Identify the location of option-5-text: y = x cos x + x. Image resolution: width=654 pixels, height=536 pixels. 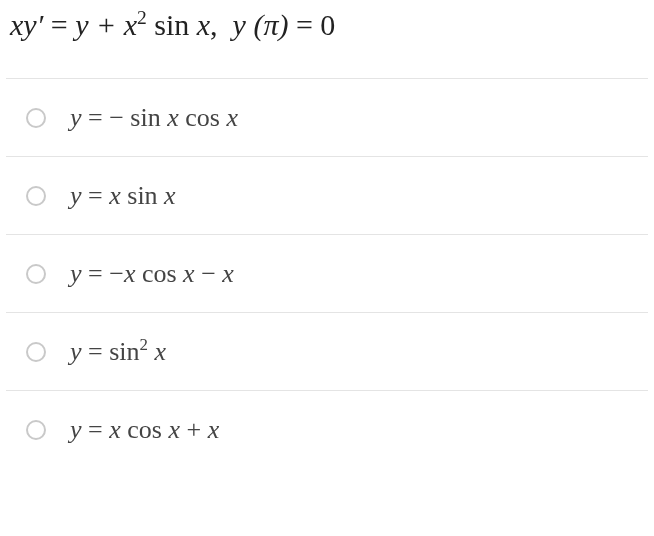
(144, 430).